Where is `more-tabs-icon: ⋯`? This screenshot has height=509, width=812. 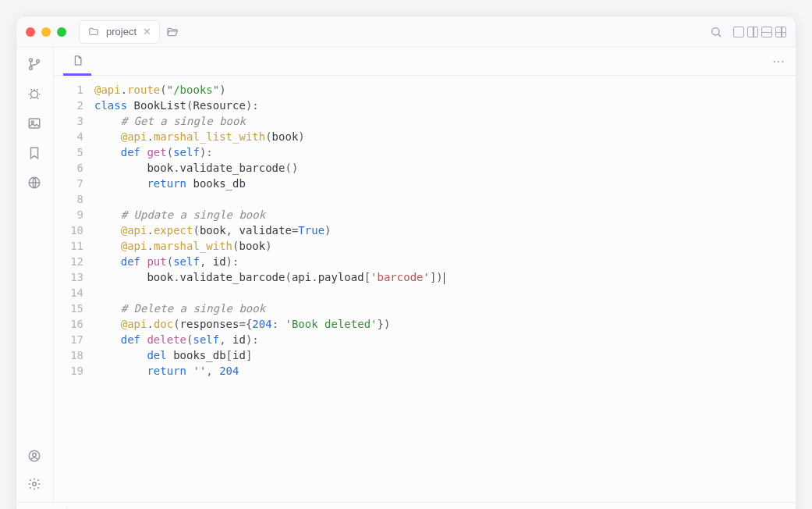 more-tabs-icon: ⋯ is located at coordinates (779, 61).